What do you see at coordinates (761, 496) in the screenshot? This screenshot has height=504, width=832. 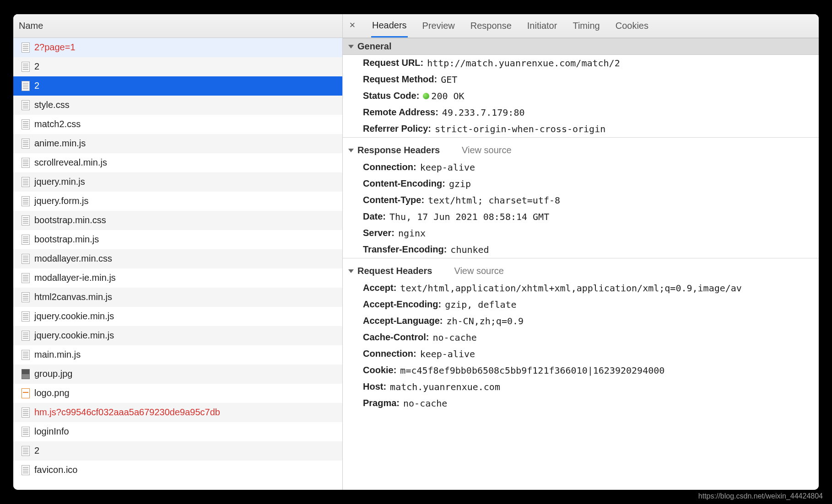 I see `watermark: https://blog.csdn.net/weixin_44424804` at bounding box center [761, 496].